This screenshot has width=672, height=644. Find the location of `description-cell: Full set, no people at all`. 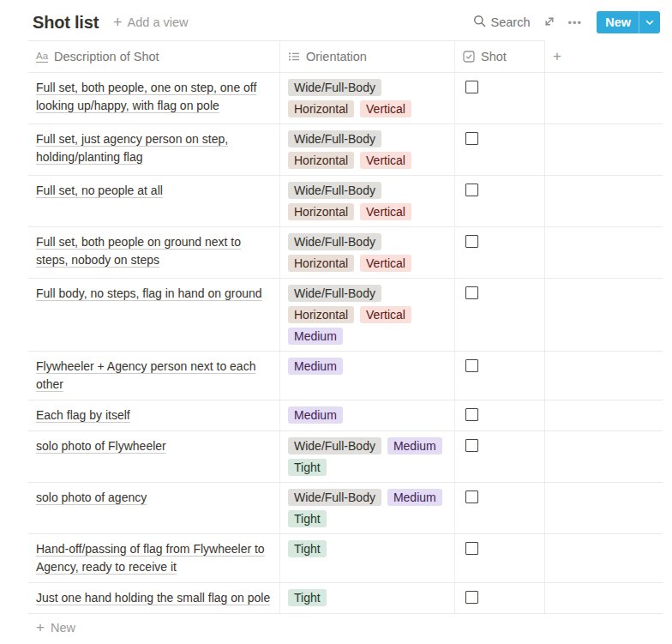

description-cell: Full set, no people at all is located at coordinates (154, 201).